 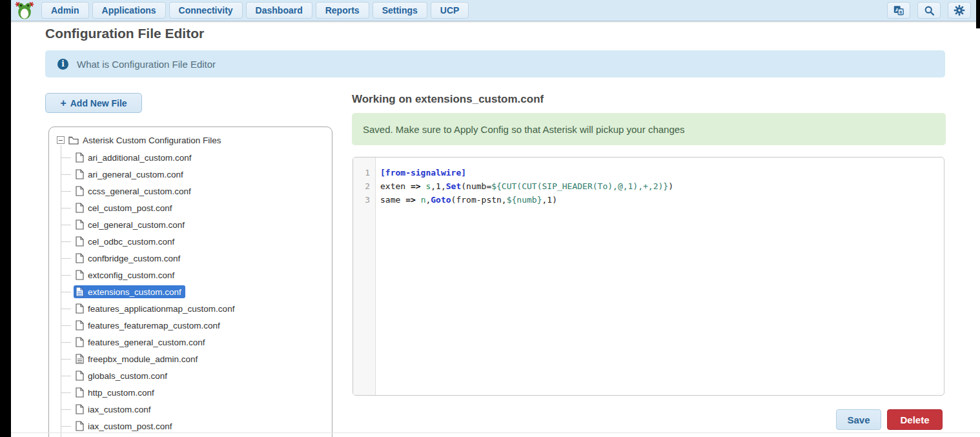 What do you see at coordinates (549, 200) in the screenshot?
I see `code-token-plain: ,1)` at bounding box center [549, 200].